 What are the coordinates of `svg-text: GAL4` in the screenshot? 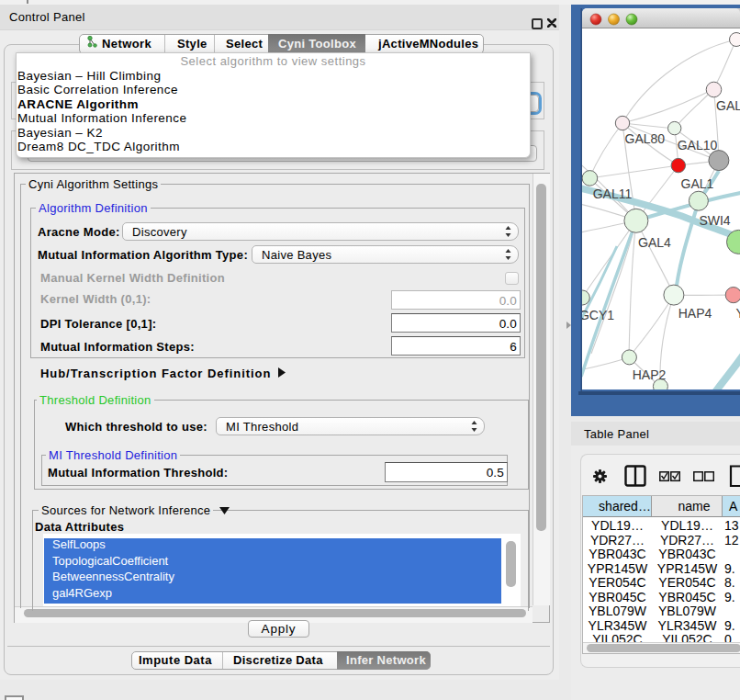 It's located at (655, 243).